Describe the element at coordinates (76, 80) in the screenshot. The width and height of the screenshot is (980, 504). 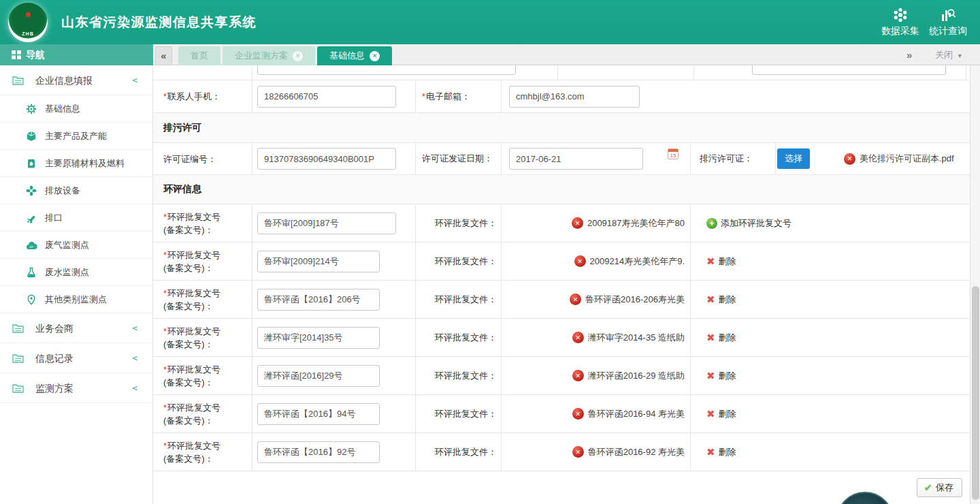
I see `sidebar-group-enterprise-info: 企业信息填报 <` at that location.